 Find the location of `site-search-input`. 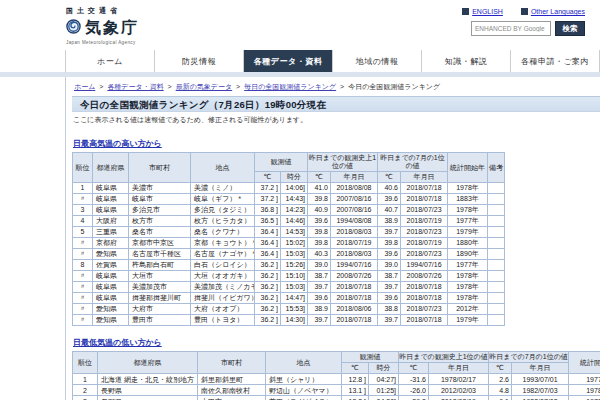

site-search-input is located at coordinates (511, 28).